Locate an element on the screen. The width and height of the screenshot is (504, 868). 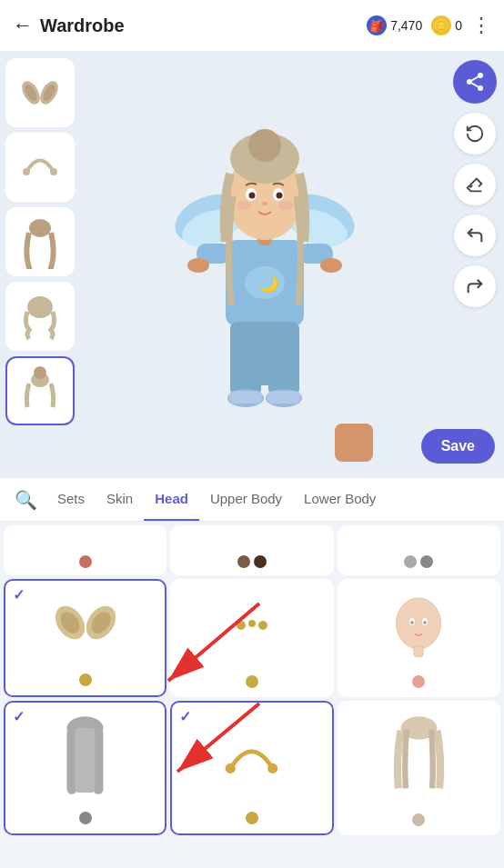
gold-currency-icon: 🪙 is located at coordinates (441, 25).